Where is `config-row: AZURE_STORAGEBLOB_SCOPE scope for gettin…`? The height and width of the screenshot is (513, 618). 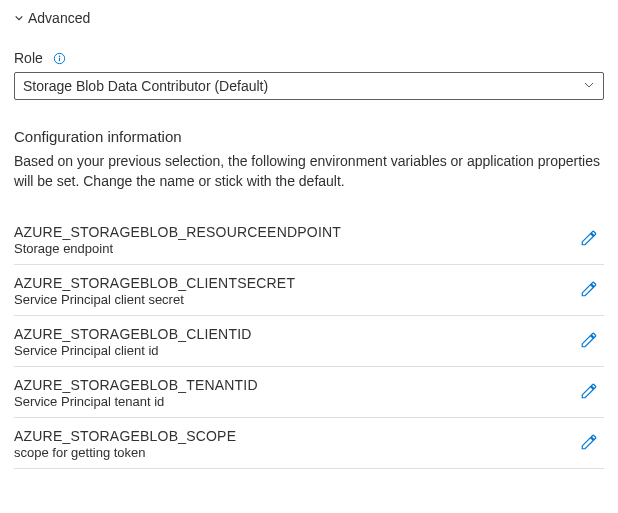 config-row: AZURE_STORAGEBLOB_SCOPE scope for gettin… is located at coordinates (309, 444).